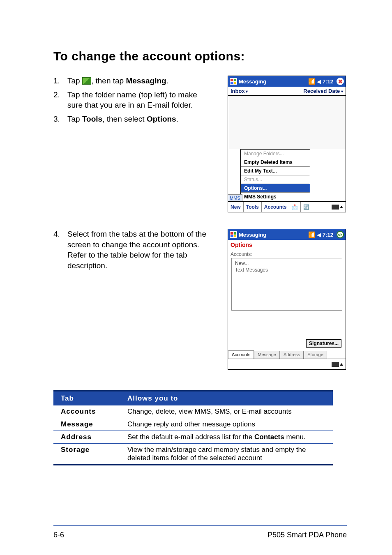 This screenshot has height=555, width=392. Describe the element at coordinates (146, 81) in the screenshot. I see `messaging-label: Messaging` at that location.